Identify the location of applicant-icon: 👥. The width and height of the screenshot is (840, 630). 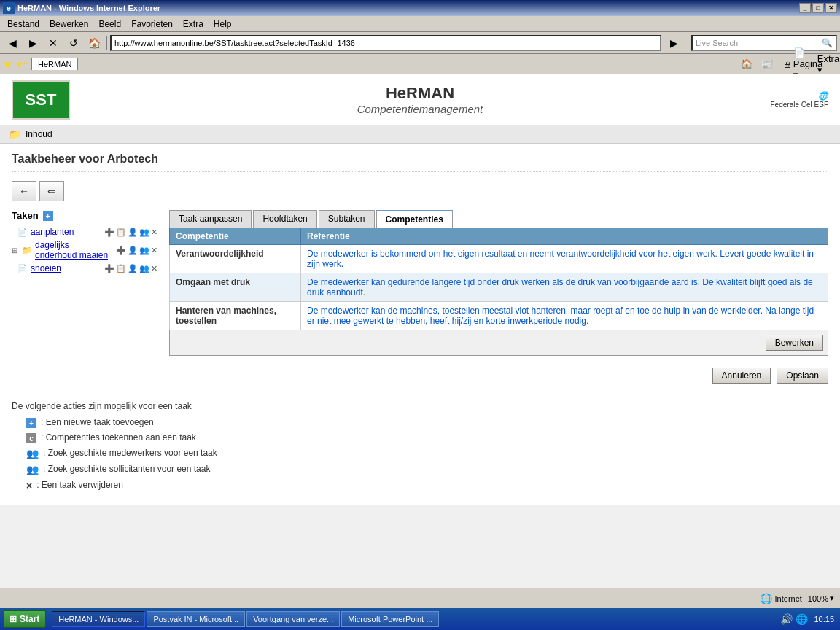
(144, 232).